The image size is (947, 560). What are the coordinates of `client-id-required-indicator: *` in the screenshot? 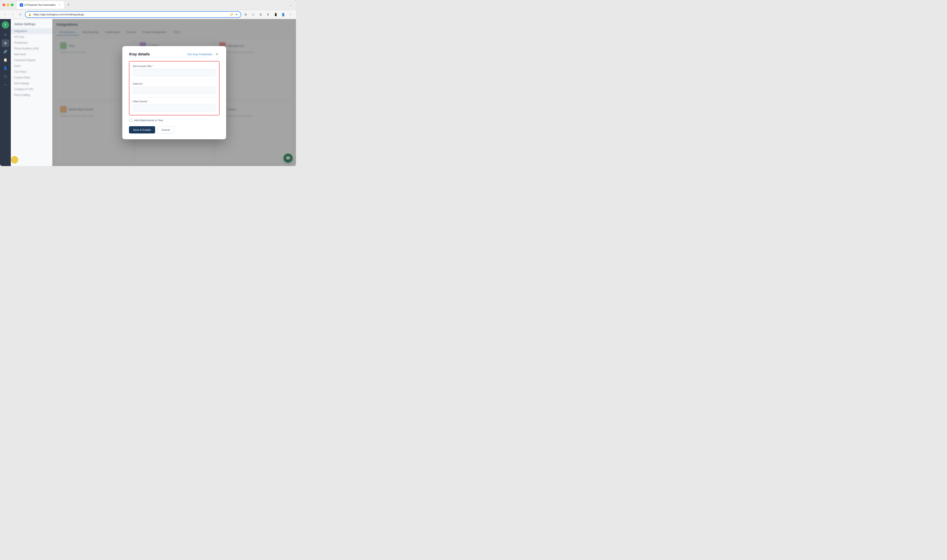 It's located at (143, 84).